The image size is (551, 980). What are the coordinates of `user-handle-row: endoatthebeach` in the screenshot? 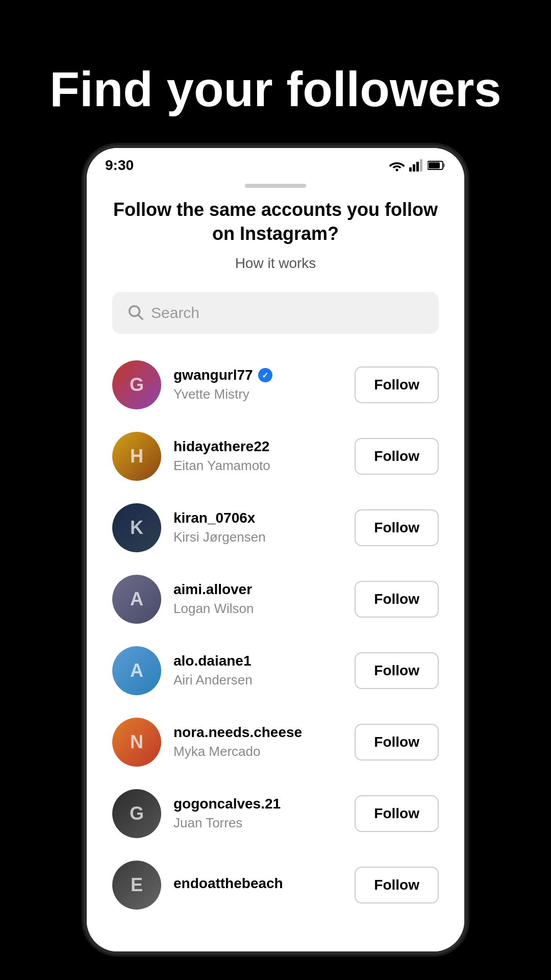 It's located at (264, 884).